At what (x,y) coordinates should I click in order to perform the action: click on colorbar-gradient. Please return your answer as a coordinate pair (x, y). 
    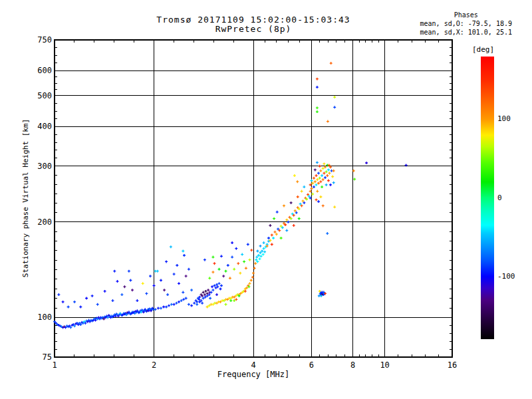
    Looking at the image, I should click on (487, 198).